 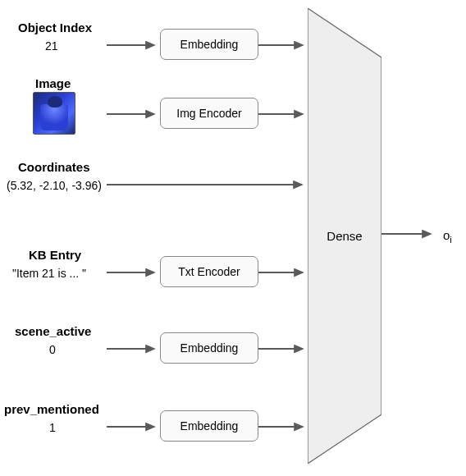 I want to click on value-object-index: 21, so click(x=52, y=46).